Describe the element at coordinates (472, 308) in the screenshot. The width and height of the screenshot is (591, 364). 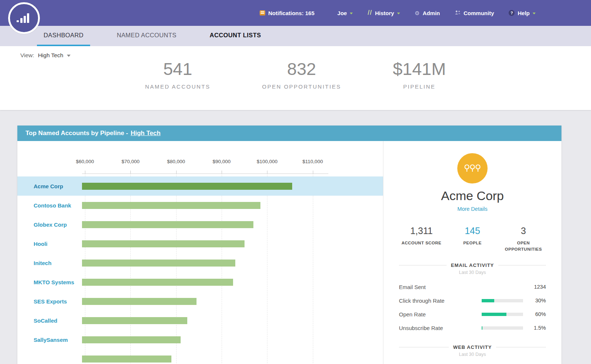
I see `email-activity-rows: Email Sent1234Click through Rate30%Open …` at that location.